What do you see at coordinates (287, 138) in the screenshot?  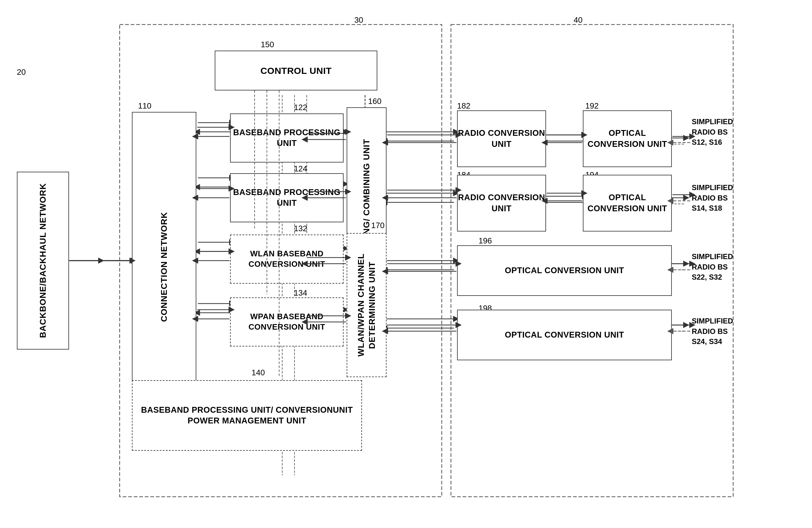 I see `baseband1-box: BASEBAND PROCESSING UNIT` at bounding box center [287, 138].